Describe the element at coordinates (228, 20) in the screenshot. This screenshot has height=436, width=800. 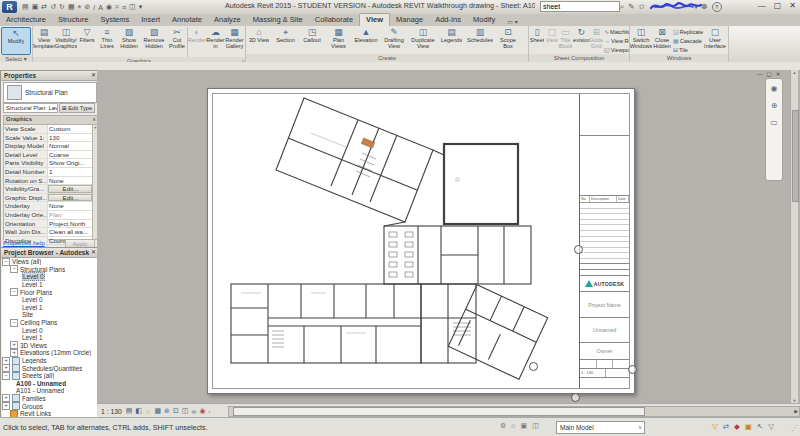
I see `tab-analyze: Analyze` at that location.